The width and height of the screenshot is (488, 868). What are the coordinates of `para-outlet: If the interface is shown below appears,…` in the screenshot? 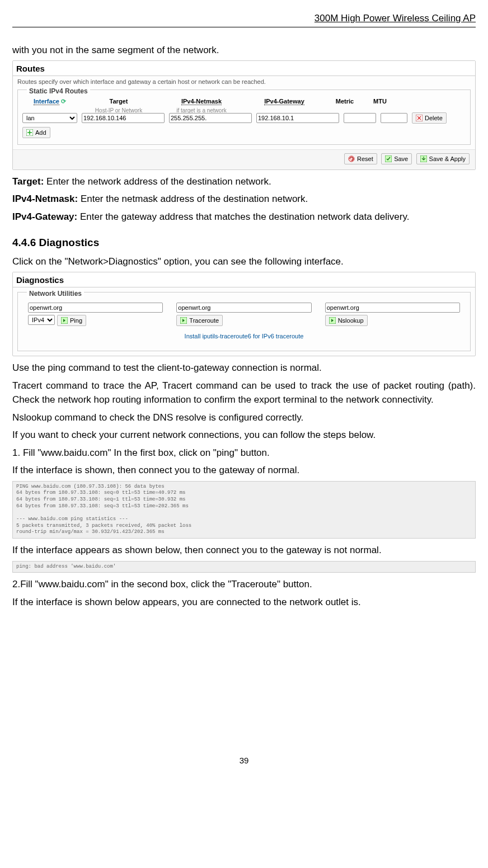 It's located at (244, 602).